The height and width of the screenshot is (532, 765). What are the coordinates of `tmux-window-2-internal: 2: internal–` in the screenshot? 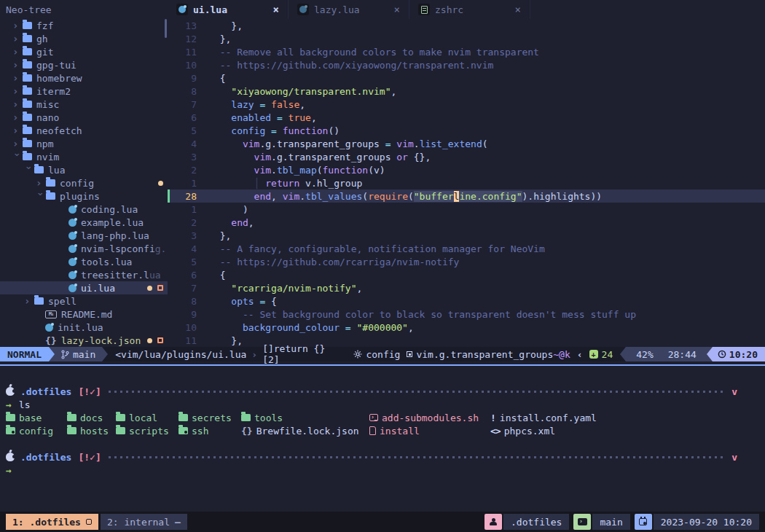 It's located at (144, 522).